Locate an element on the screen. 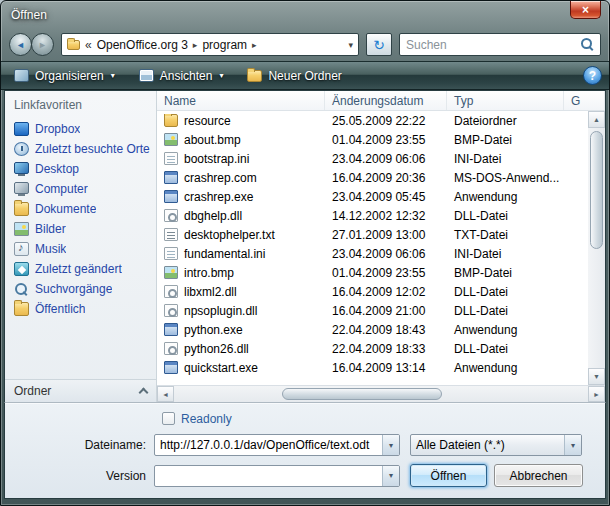 This screenshot has height=506, width=610. readonly-label: Readonly is located at coordinates (206, 419).